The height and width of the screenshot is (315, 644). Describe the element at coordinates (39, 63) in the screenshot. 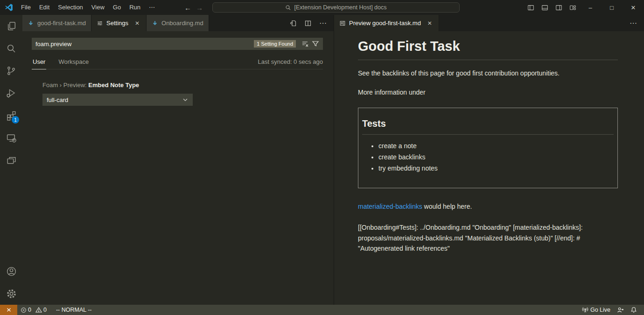

I see `scope-tab-user: User` at that location.